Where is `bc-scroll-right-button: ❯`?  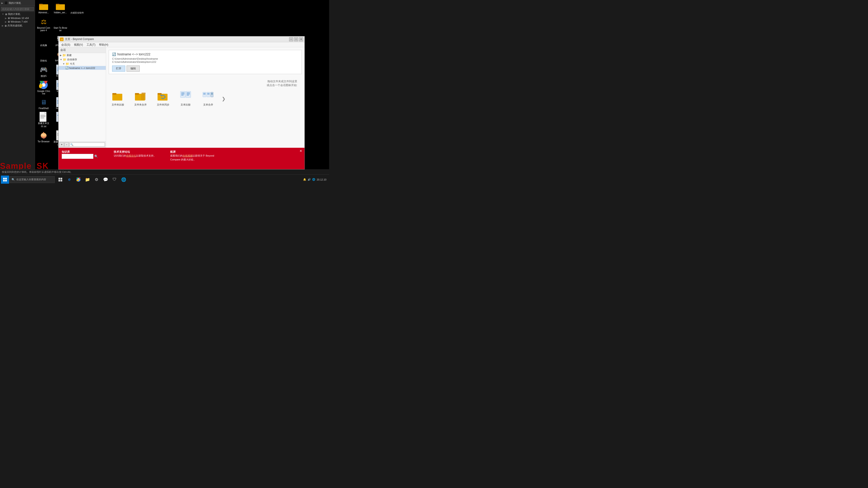 bc-scroll-right-button: ❯ is located at coordinates (224, 99).